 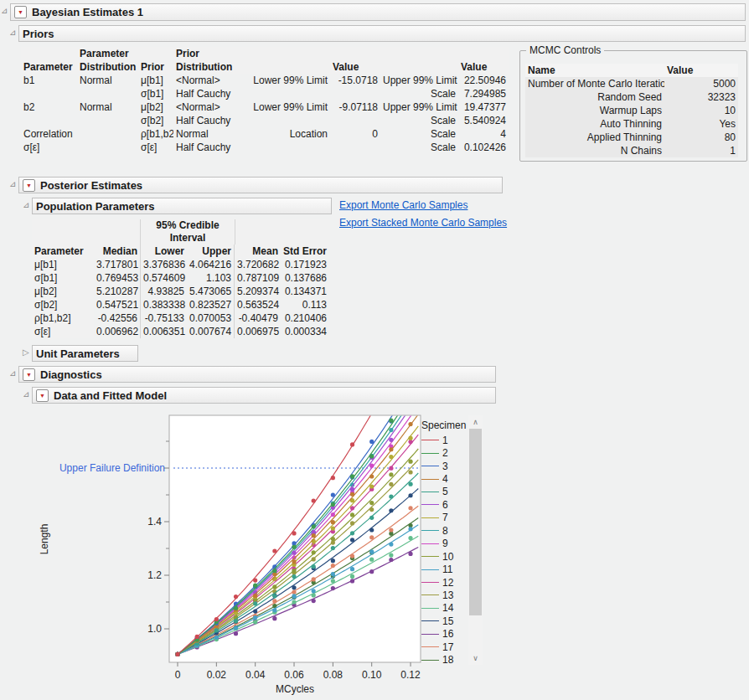 What do you see at coordinates (483, 80) in the screenshot?
I see `table-cell: 22.50946` at bounding box center [483, 80].